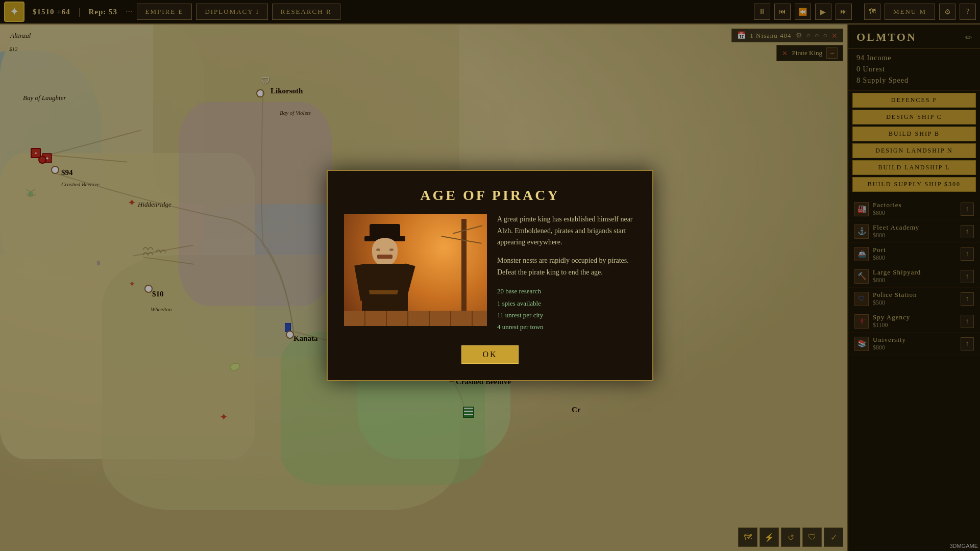  What do you see at coordinates (490, 276) in the screenshot?
I see `event-modal: Age of Piracy` at bounding box center [490, 276].